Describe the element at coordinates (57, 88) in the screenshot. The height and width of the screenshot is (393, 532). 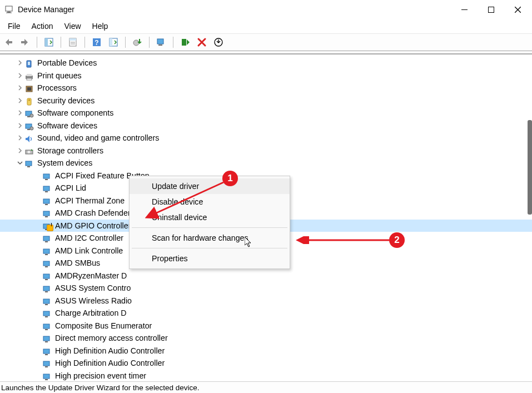
I see `category-label: Processors` at that location.